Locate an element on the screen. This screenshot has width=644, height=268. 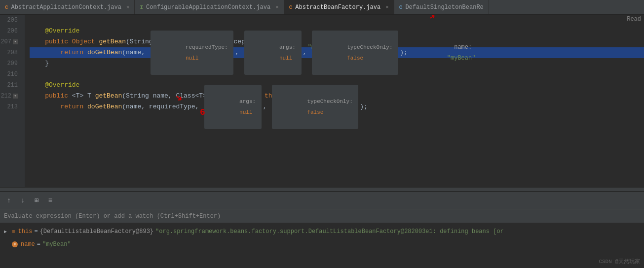
hint-requiredtype: requiredType: null is located at coordinates (192, 53).